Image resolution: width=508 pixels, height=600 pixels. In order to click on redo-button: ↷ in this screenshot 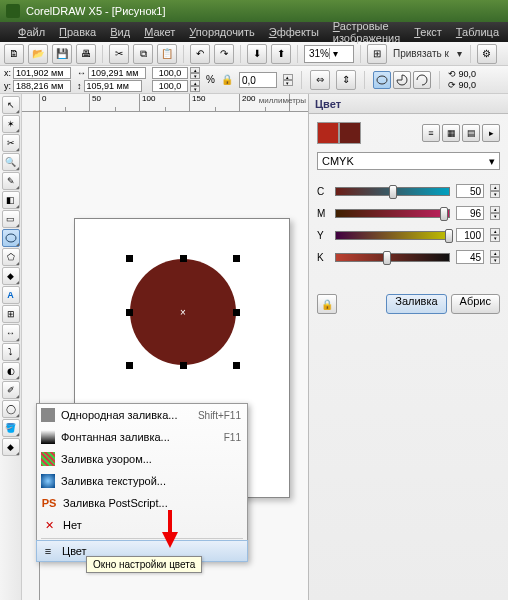, I will do `click(224, 54)`.